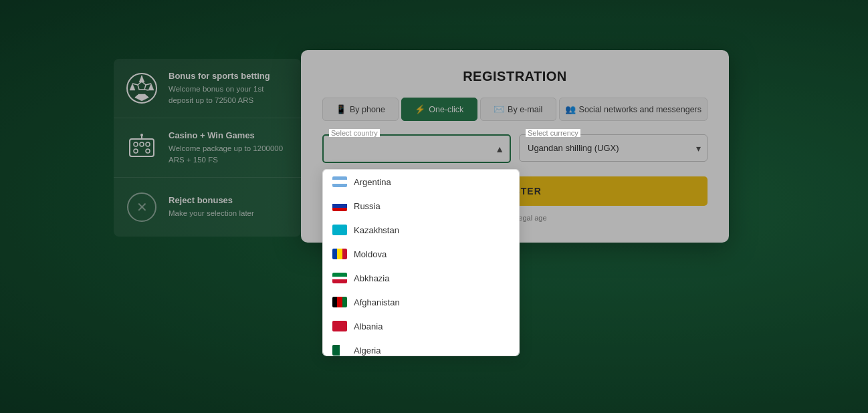 This screenshot has width=868, height=413. I want to click on dropdown-item-kazakhstan: Kazakhstan, so click(421, 230).